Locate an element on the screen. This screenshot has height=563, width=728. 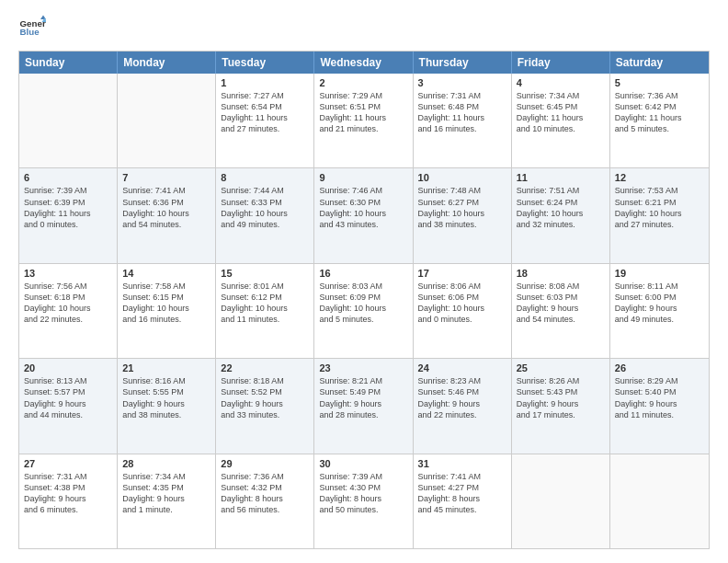
cell-line: Sunrise: 7:34 AM is located at coordinates (561, 96).